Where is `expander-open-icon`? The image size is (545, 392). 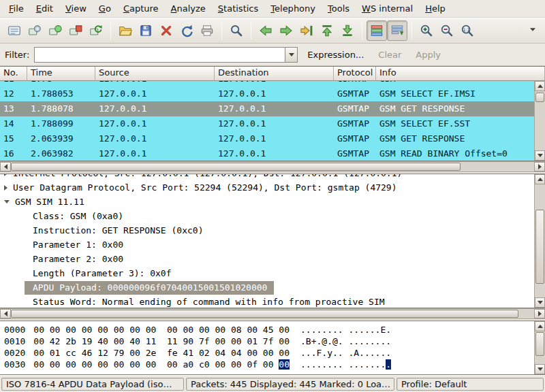 expander-open-icon is located at coordinates (7, 201).